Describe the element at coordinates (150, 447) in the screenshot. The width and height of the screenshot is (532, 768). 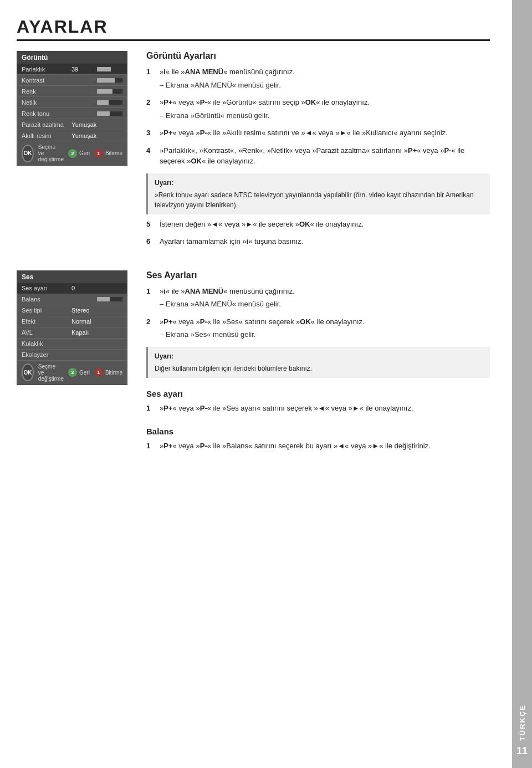
I see `balans-step-1-num: 1` at that location.